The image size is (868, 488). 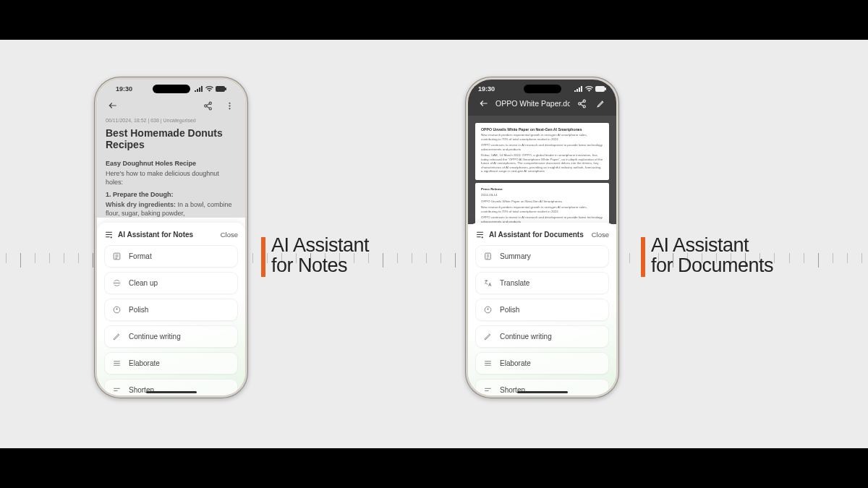 I want to click on shorten-icon, so click(x=488, y=390).